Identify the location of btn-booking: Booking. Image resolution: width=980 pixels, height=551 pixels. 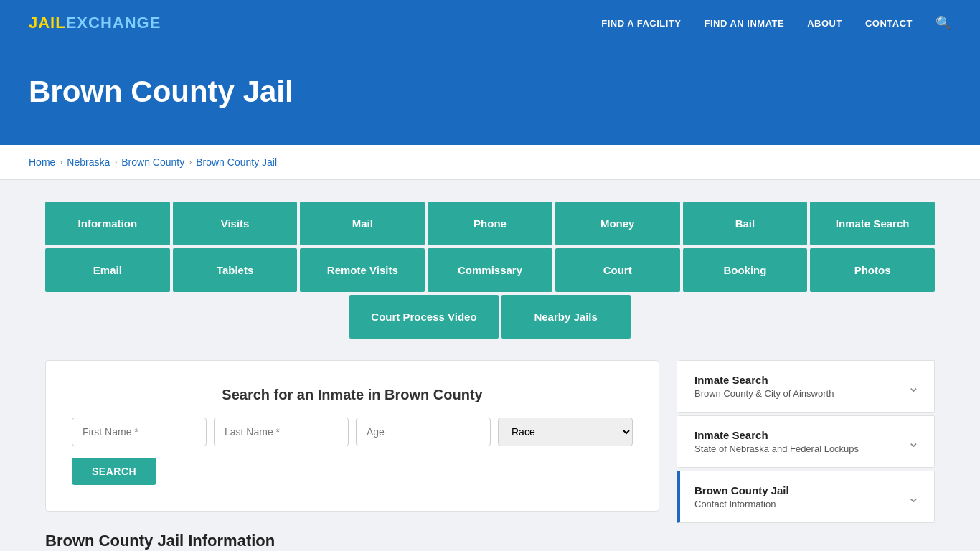
(745, 270).